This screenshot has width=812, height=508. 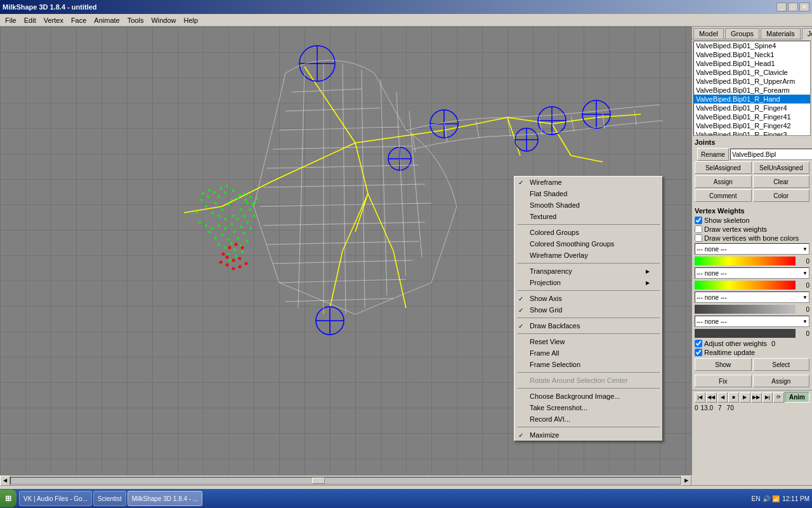 I want to click on tab-groups: Groups, so click(x=742, y=33).